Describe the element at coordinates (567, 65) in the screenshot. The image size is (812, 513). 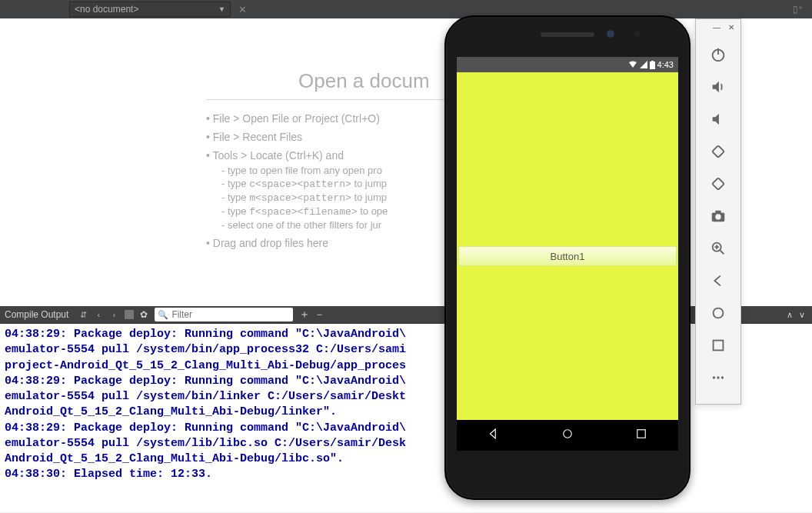
I see `android-status-bar: 4:43` at that location.